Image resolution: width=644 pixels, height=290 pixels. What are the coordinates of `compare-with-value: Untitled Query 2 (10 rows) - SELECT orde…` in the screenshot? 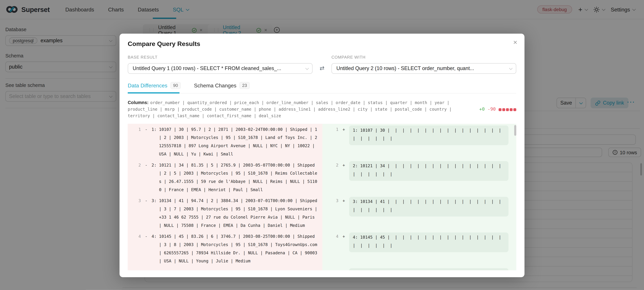 It's located at (405, 68).